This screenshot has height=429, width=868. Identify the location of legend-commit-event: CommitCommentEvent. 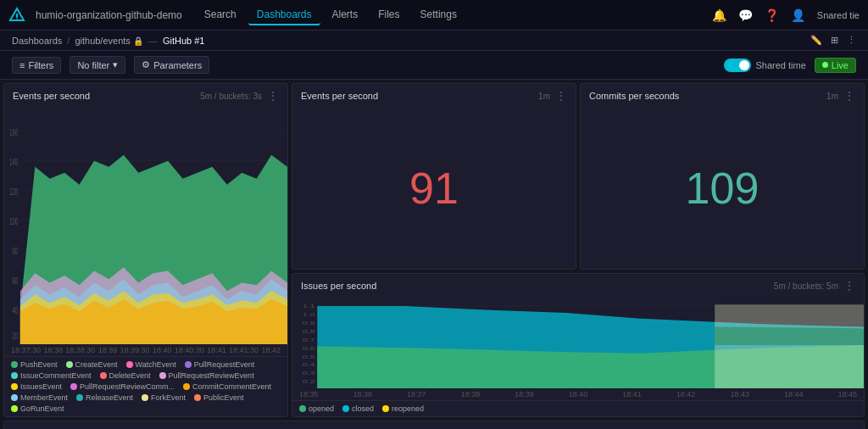
(227, 387).